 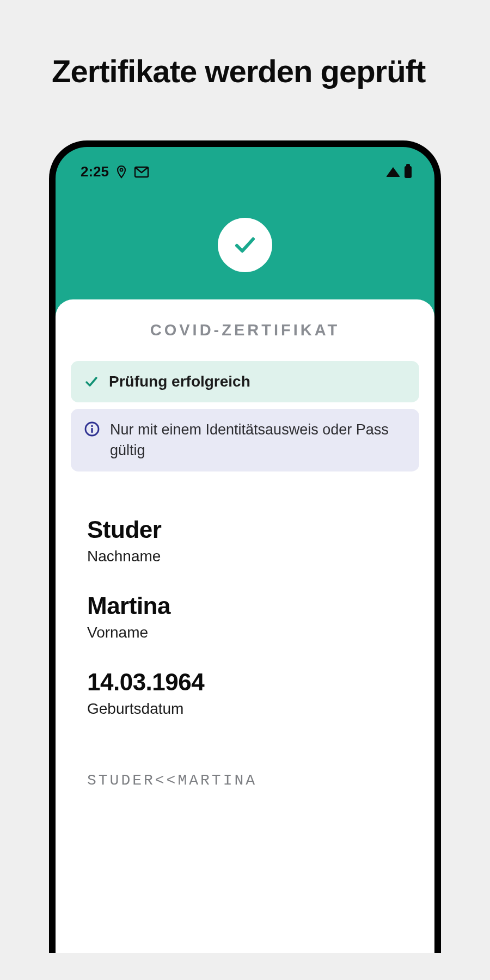 What do you see at coordinates (245, 693) in the screenshot?
I see `birthdate-group: 14.03.1964 Geburtsdatum` at bounding box center [245, 693].